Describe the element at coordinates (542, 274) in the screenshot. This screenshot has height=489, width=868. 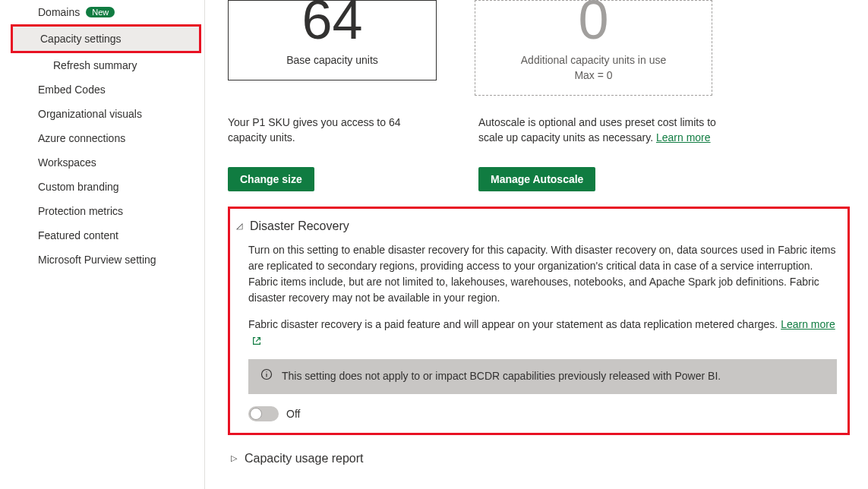
I see `disaster-recovery-description: Turn on this setting to enable disaster …` at that location.